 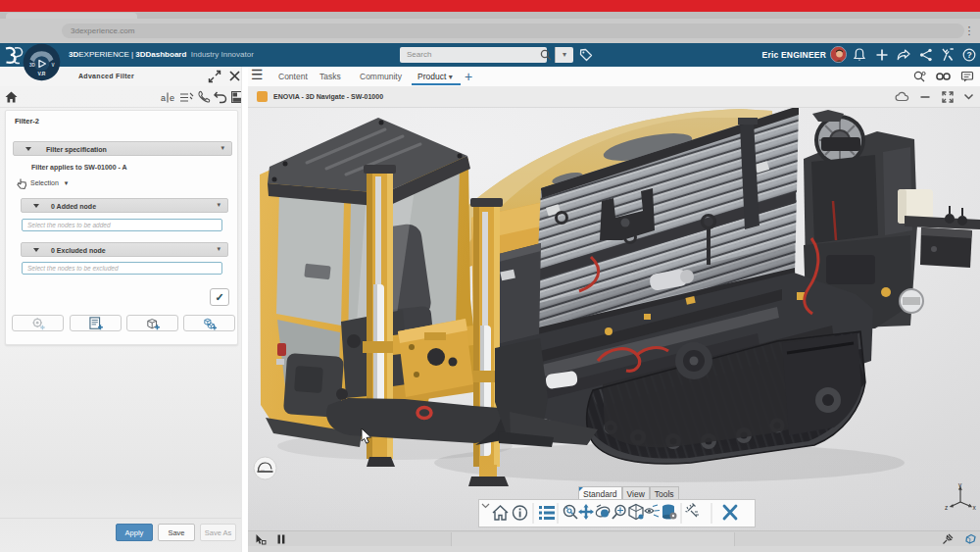 I want to click on svg-text:...: ..., so click(x=263, y=469).